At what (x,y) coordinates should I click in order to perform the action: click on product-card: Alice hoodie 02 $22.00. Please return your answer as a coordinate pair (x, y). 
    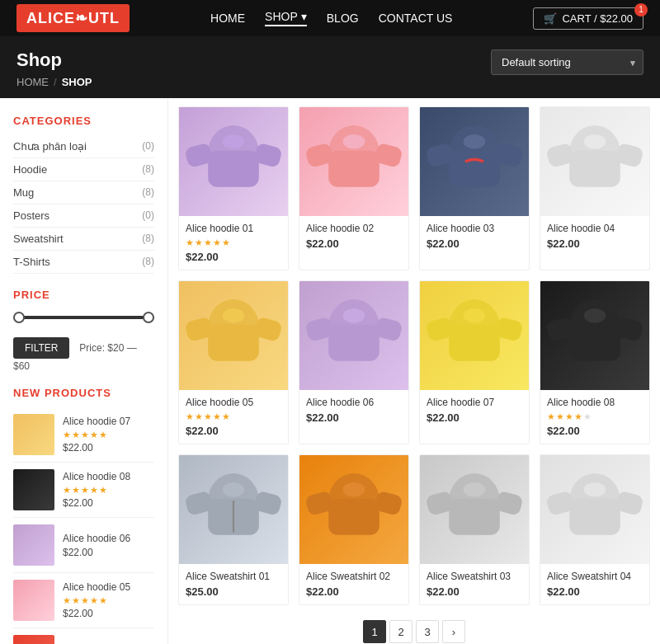
    Looking at the image, I should click on (354, 188).